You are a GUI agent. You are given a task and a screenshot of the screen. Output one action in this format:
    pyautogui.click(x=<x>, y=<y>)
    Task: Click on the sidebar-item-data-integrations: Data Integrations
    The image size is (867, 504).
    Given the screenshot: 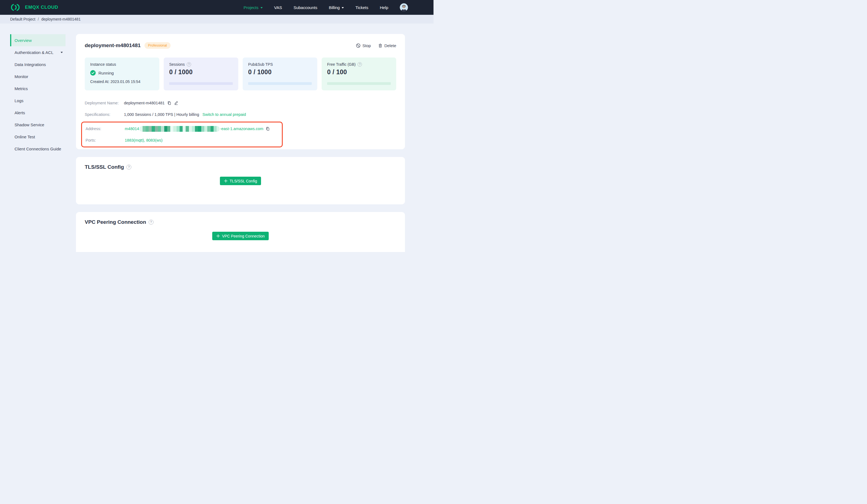 What is the action you would take?
    pyautogui.click(x=38, y=65)
    